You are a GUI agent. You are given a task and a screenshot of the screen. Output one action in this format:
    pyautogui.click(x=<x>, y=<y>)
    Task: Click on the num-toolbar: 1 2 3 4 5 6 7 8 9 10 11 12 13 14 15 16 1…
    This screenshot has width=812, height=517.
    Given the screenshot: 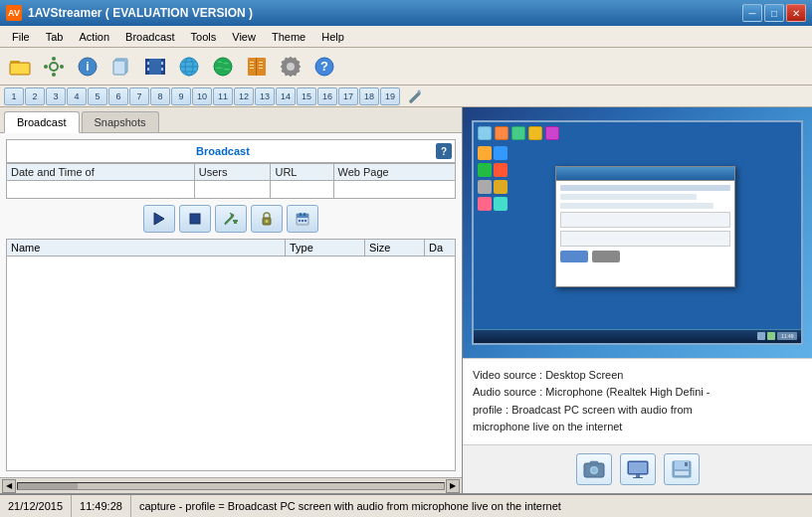 What is the action you would take?
    pyautogui.click(x=406, y=96)
    